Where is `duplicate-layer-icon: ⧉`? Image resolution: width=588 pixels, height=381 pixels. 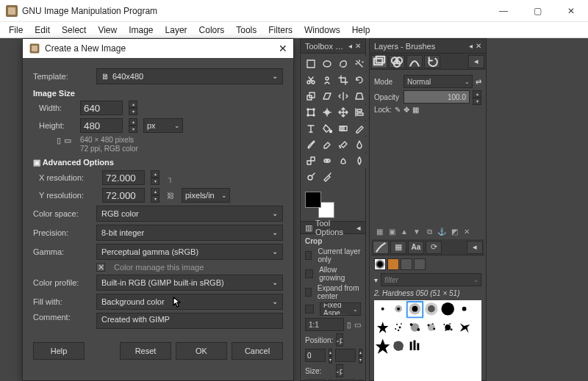 duplicate-layer-icon: ⧉ is located at coordinates (429, 232).